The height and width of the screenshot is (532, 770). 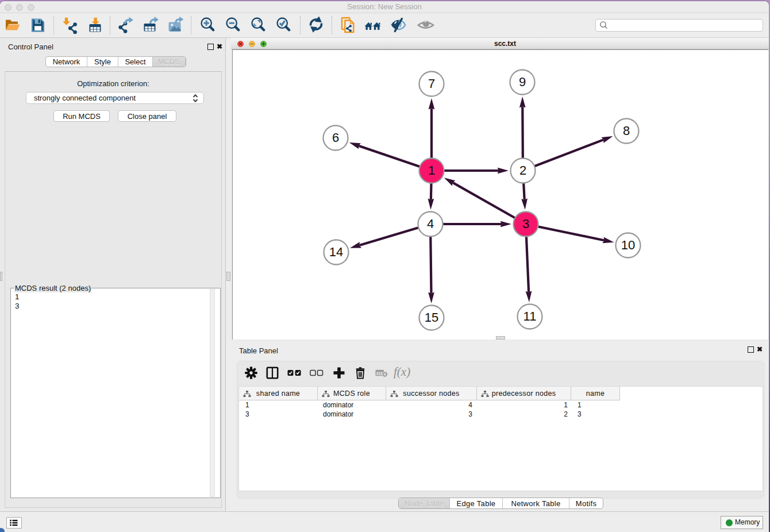 I want to click on svg-text: 1, so click(x=432, y=170).